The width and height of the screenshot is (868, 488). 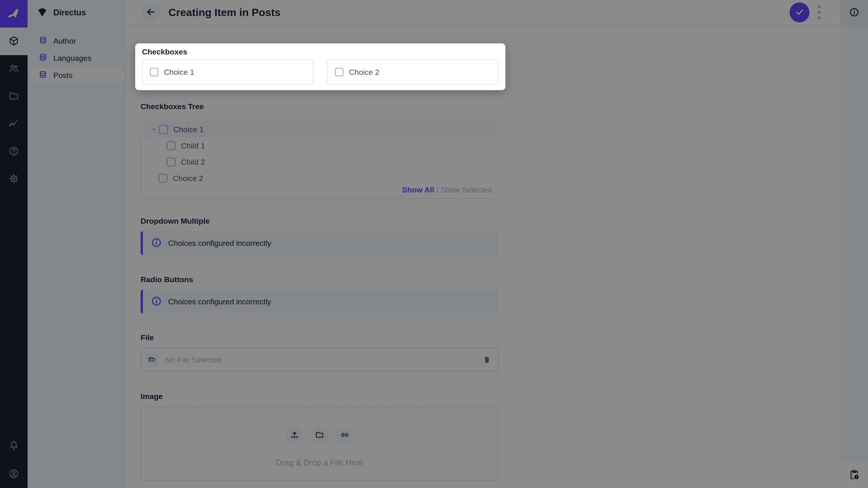 I want to click on field-label: Checkboxes, so click(x=320, y=52).